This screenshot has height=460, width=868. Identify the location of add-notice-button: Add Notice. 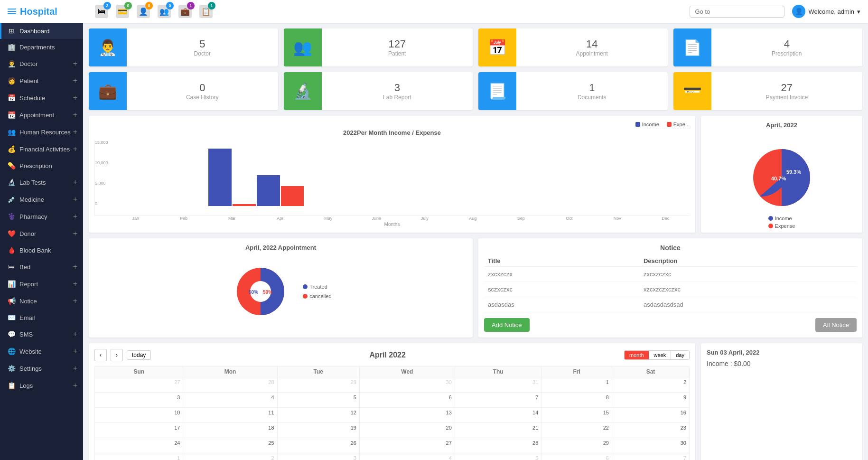
(507, 325).